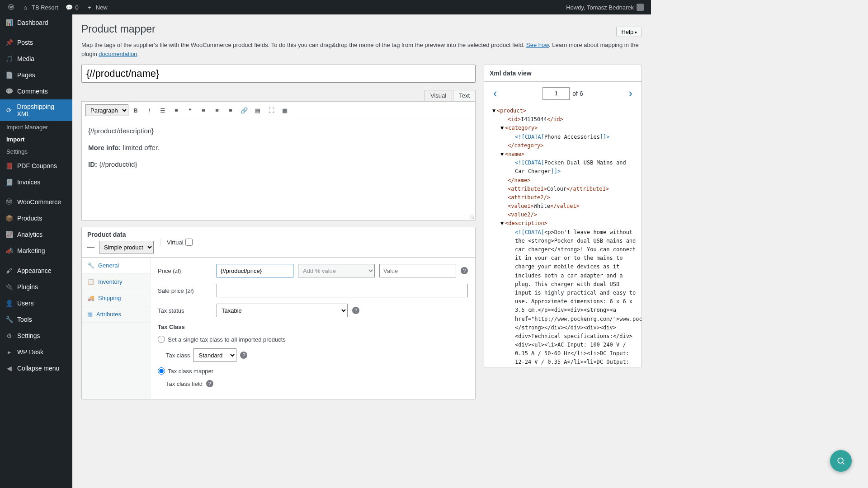 The width and height of the screenshot is (868, 488). What do you see at coordinates (118, 54) in the screenshot?
I see `documentation-link: documentation` at bounding box center [118, 54].